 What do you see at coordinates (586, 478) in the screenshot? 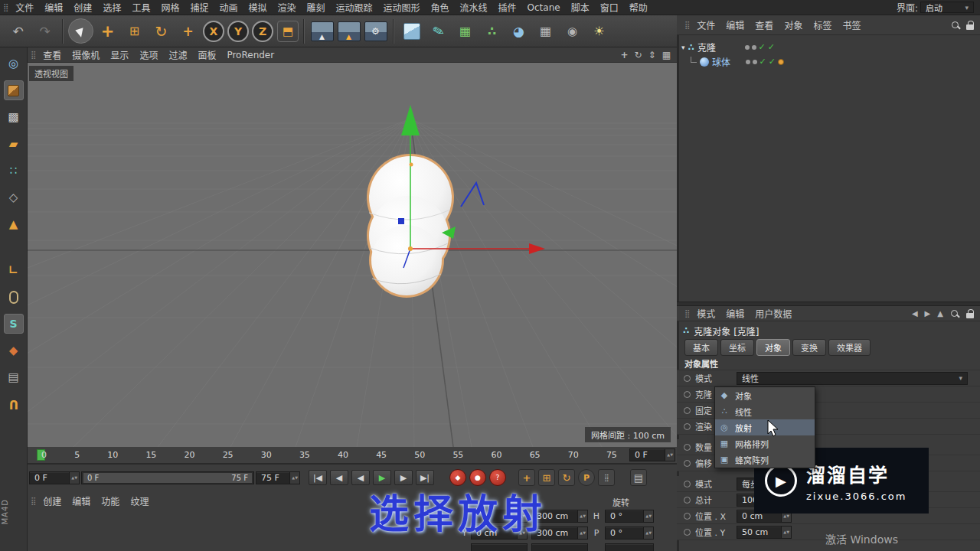
I see `parameter-key-toggle: P` at bounding box center [586, 478].